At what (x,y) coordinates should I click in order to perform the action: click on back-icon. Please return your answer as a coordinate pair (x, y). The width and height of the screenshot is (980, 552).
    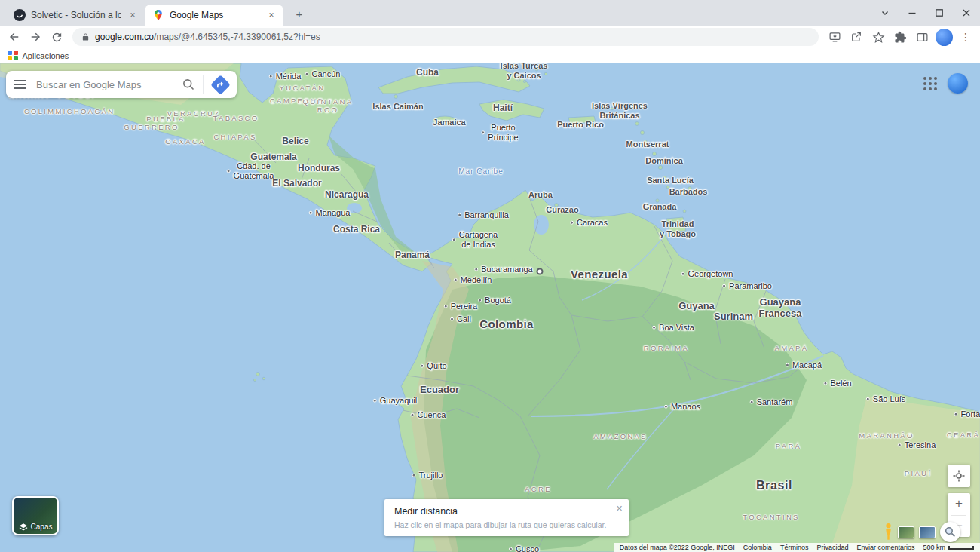
    Looking at the image, I should click on (14, 37).